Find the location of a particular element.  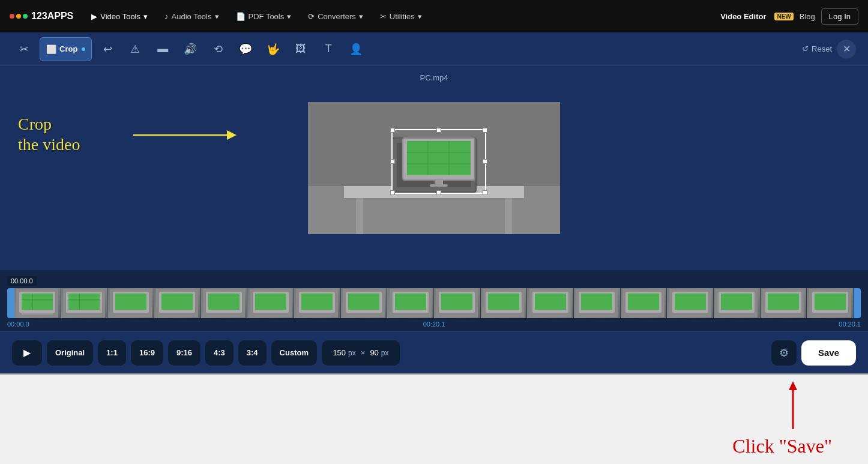

crop-handle-bm is located at coordinates (439, 193).